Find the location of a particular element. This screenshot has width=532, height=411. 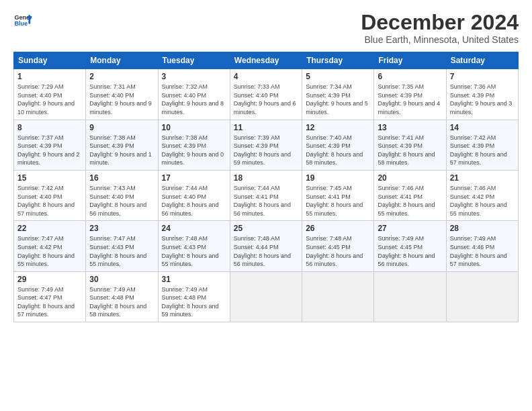

day-info: Sunrise: 7:35 AM Sunset: 4:39 PM Dayligh… is located at coordinates (410, 99).